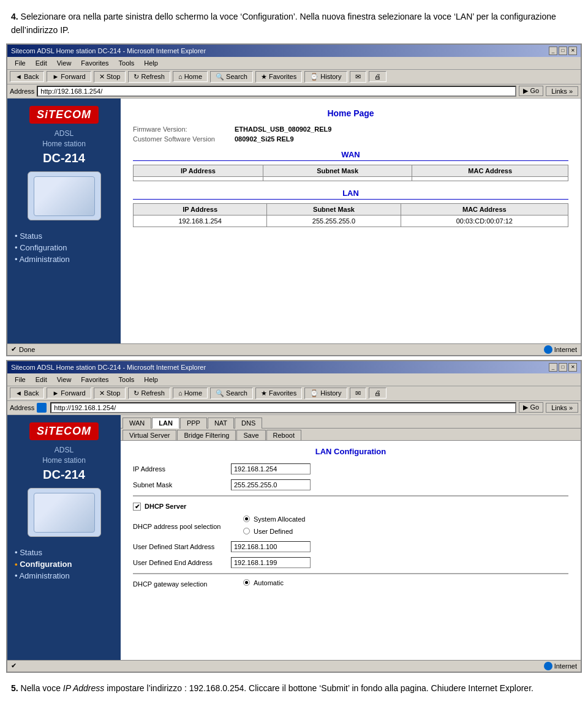 This screenshot has height=723, width=588. Describe the element at coordinates (64, 260) in the screenshot. I see `nav-administration-1: Administration` at that location.